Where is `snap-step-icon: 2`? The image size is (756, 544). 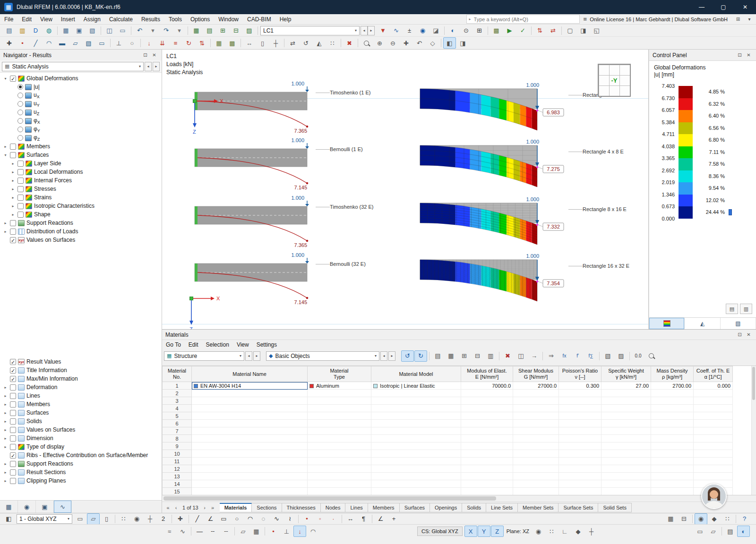 snap-step-icon: 2 is located at coordinates (163, 519).